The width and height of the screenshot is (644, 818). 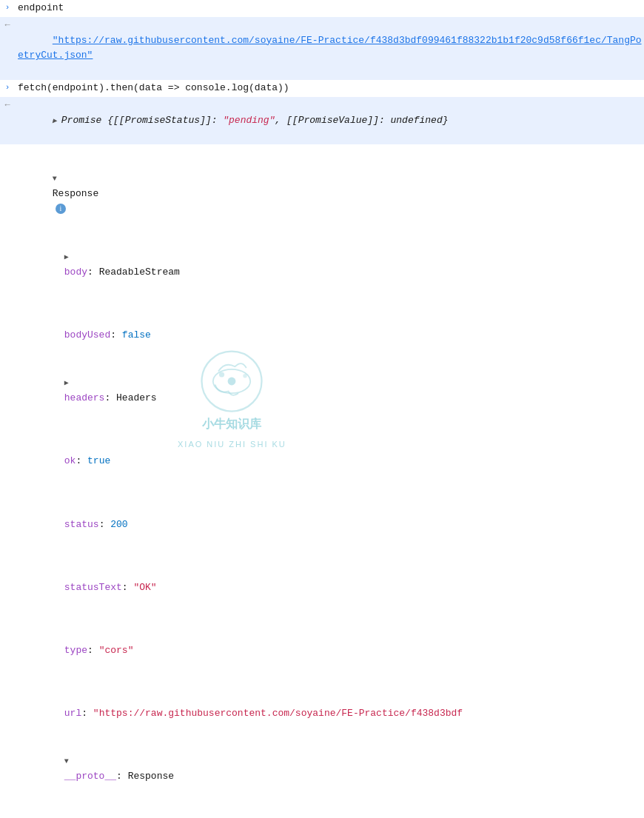 I want to click on proto-text: __proto__: Response, so click(x=335, y=770).